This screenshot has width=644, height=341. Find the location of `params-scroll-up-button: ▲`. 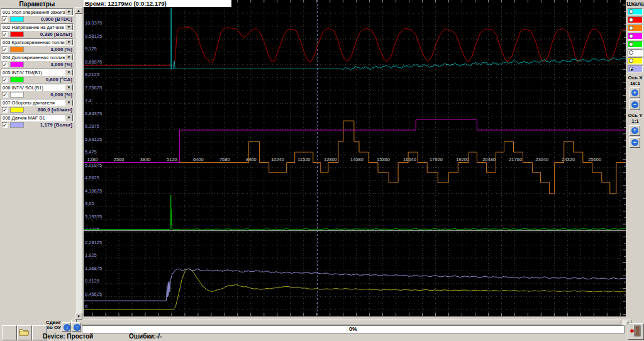

params-scroll-up-button: ▲ is located at coordinates (79, 10).